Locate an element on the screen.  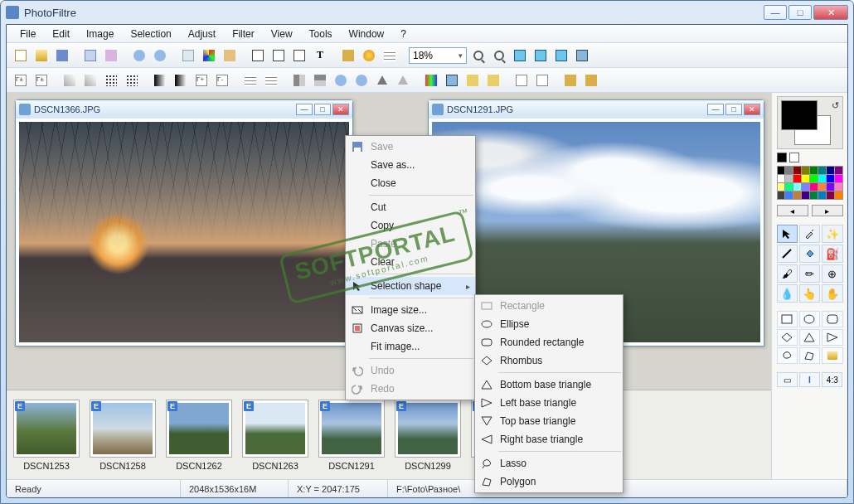
shape-rhombus is located at coordinates (788, 337).